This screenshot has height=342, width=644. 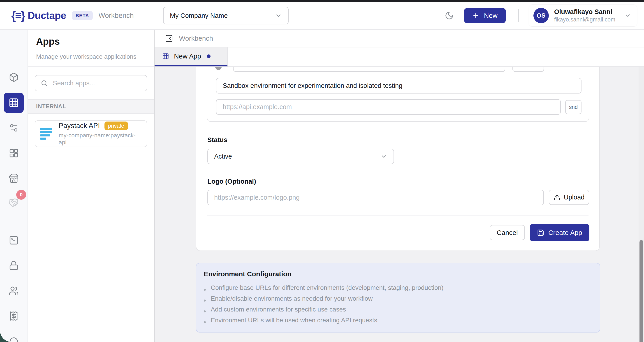 I want to click on dashboard-icon, so click(x=14, y=153).